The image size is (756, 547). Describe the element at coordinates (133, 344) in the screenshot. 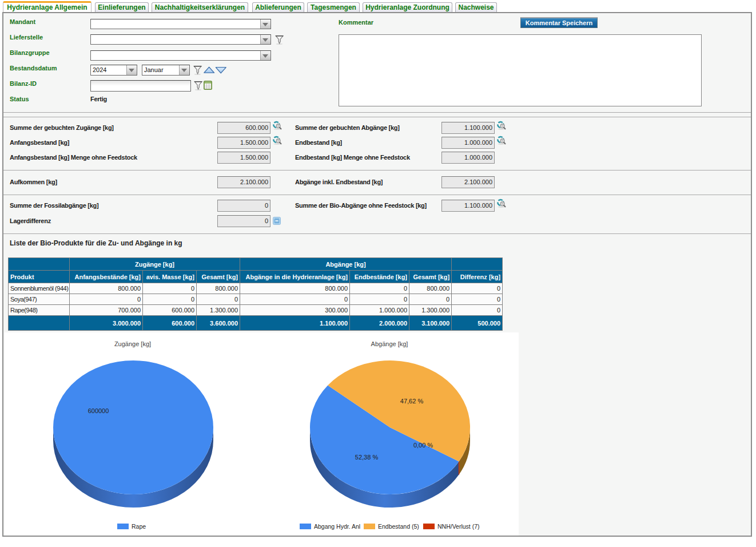

I see `svg-text: Zugänge [kg]` at that location.